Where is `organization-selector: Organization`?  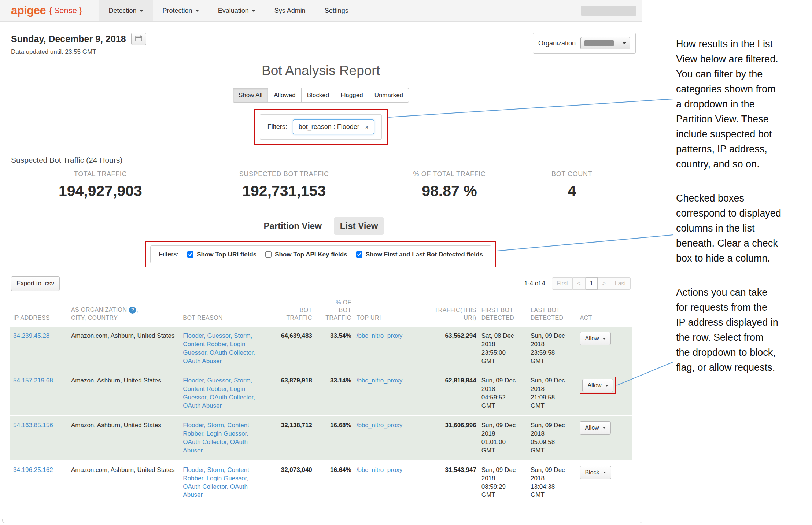
organization-selector: Organization is located at coordinates (584, 43).